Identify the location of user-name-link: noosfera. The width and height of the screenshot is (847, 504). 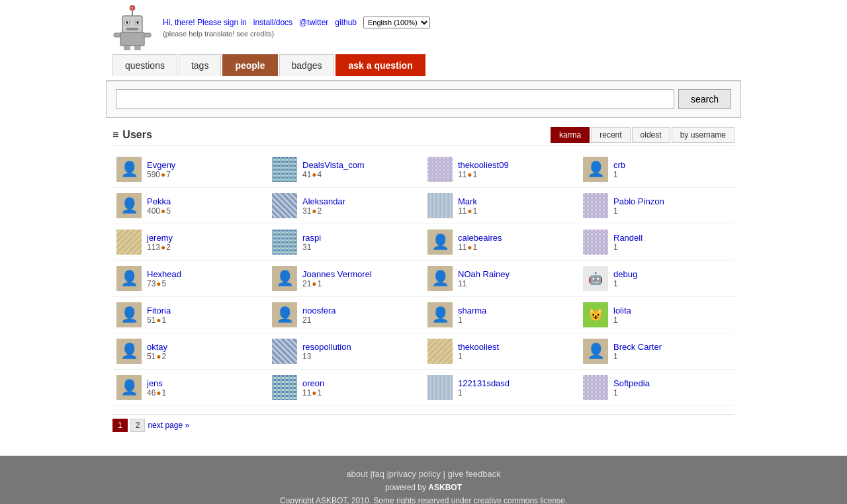
(319, 311).